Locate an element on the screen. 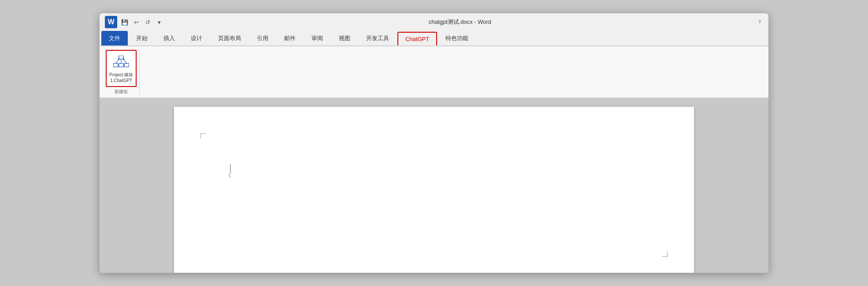  ribbon-item-project-chatgpt: Project.模块 1.ChatGPT is located at coordinates (121, 68).